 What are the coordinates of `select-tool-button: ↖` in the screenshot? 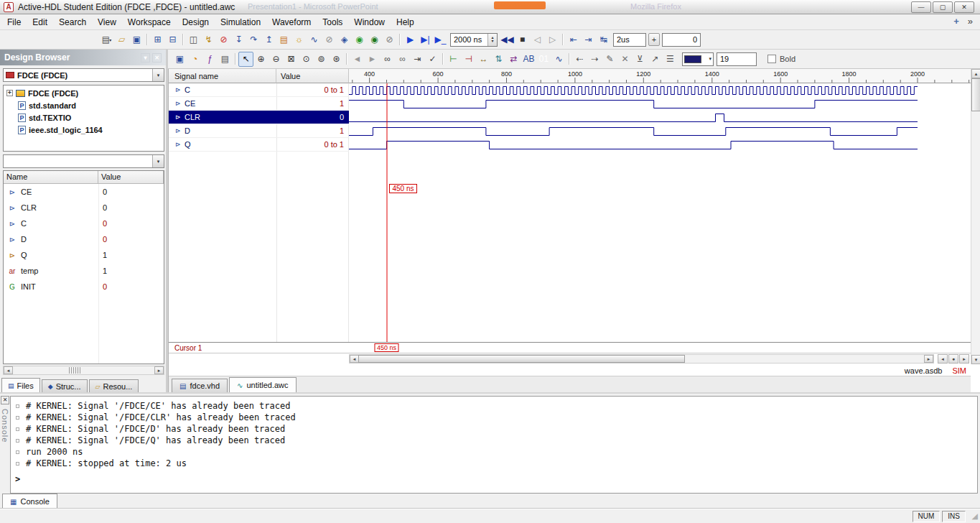 It's located at (246, 59).